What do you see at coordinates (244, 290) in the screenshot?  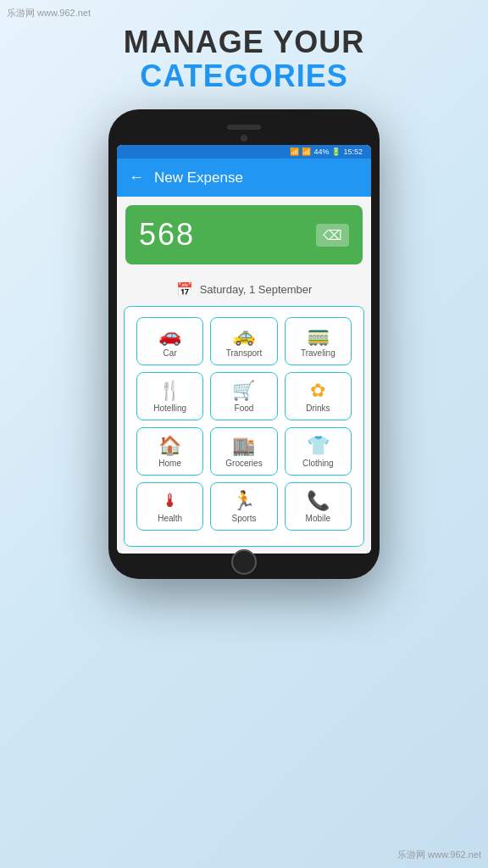 I see `date-section: 📅 Saturday, 1 September` at bounding box center [244, 290].